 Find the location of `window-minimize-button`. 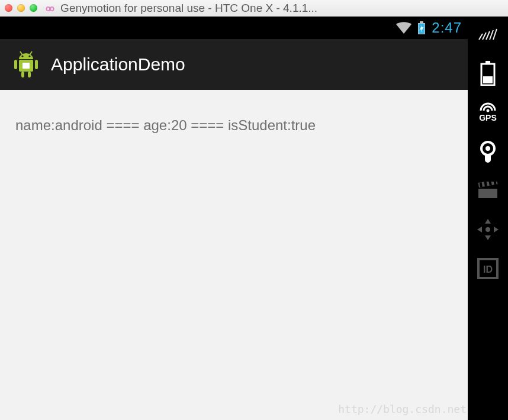

window-minimize-button is located at coordinates (21, 8).